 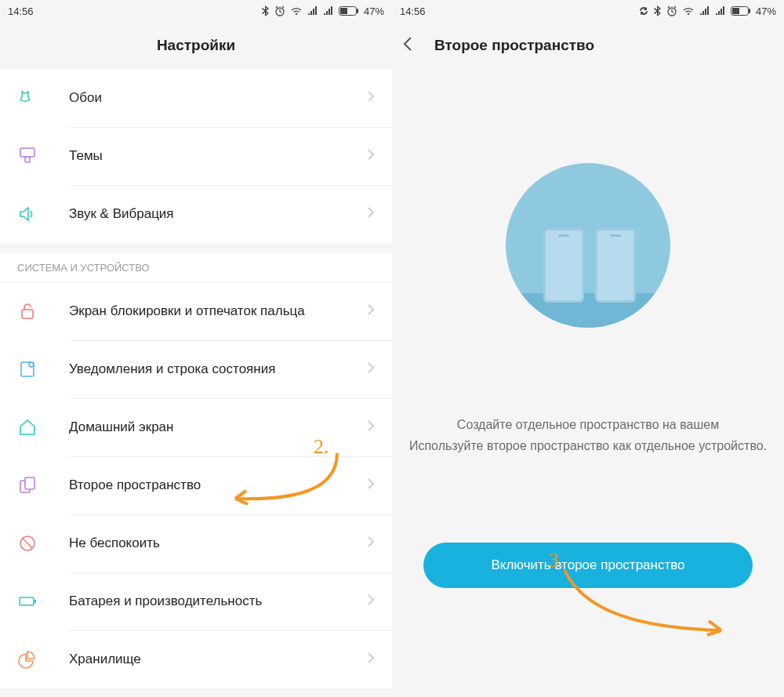 I want to click on list-top: Обои Темы Звук & Вибрация, so click(x=196, y=156).